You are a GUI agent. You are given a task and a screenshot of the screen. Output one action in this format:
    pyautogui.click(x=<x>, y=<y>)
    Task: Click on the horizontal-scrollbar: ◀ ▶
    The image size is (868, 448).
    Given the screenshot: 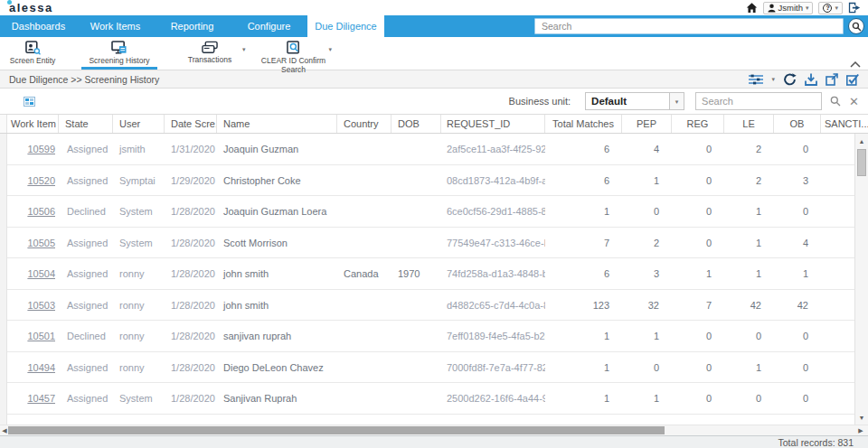 What is the action you would take?
    pyautogui.click(x=434, y=430)
    